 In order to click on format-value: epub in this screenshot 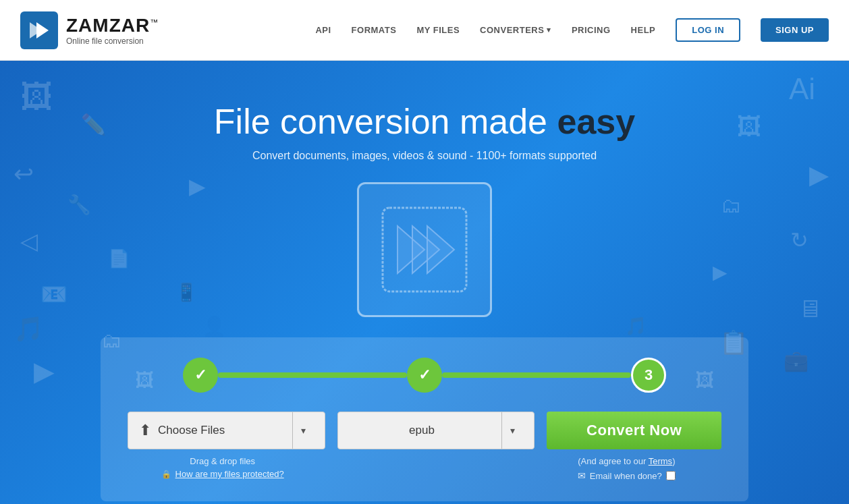, I will do `click(422, 430)`.